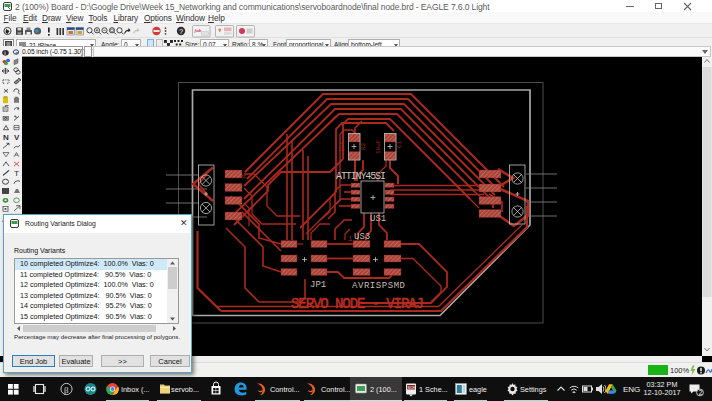  What do you see at coordinates (342, 146) in the screenshot?
I see `svg-text: 10k` at bounding box center [342, 146].